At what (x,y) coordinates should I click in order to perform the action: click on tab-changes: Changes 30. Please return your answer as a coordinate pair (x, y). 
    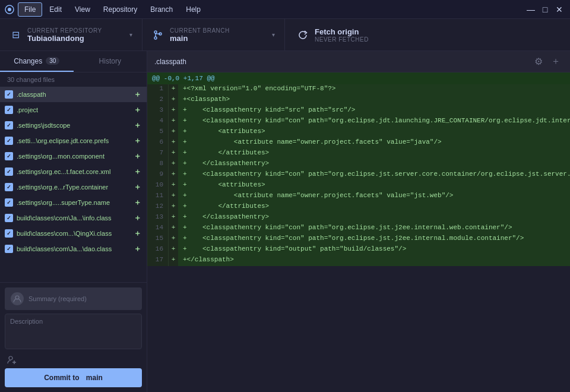
    Looking at the image, I should click on (37, 62).